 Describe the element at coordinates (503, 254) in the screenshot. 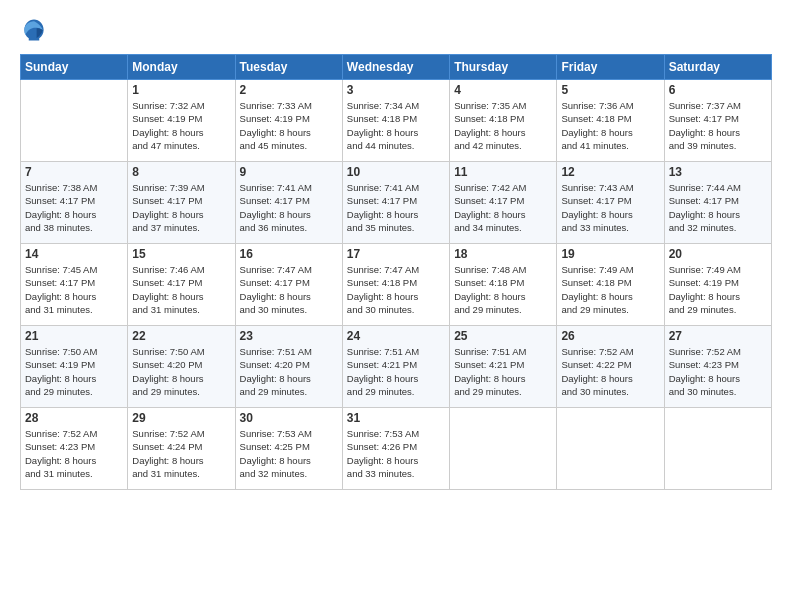

I see `day-number: 18` at that location.